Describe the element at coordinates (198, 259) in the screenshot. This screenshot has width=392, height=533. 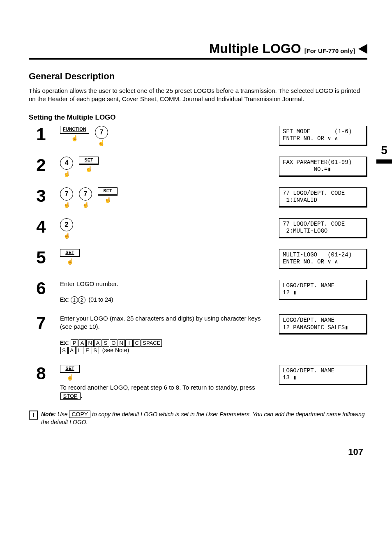
I see `step-row: 5 SET ☝ MULTI-LOGO (01-24) ENTER NO. OR …` at that location.